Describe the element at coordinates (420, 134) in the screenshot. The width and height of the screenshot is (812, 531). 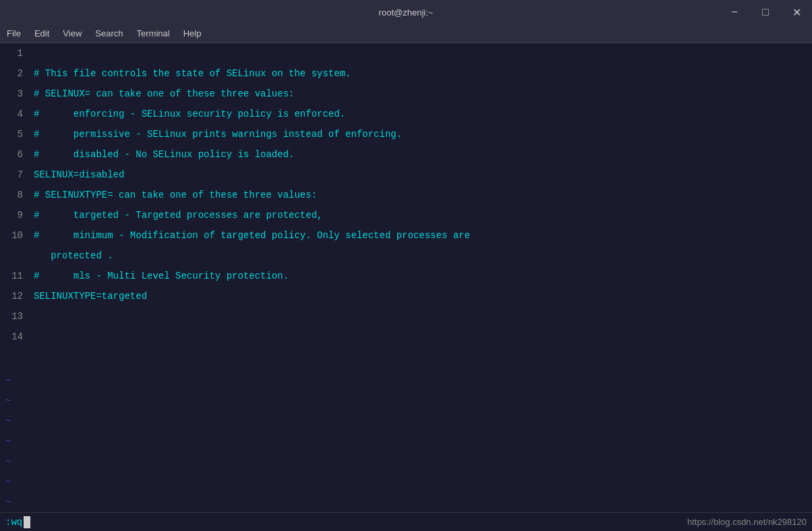
I see `code-line-5: # permissive - SELinux prints warnings i…` at that location.